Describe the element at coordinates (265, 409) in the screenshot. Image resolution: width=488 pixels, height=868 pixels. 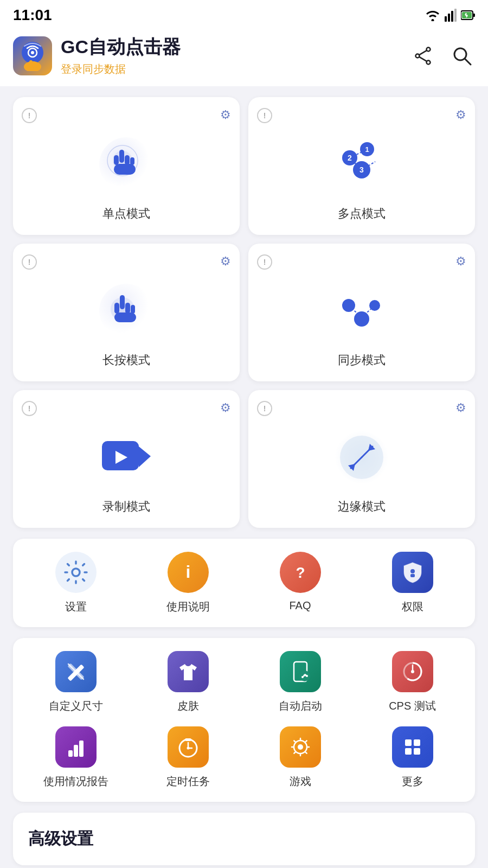
I see `info-icon-edge: !` at that location.